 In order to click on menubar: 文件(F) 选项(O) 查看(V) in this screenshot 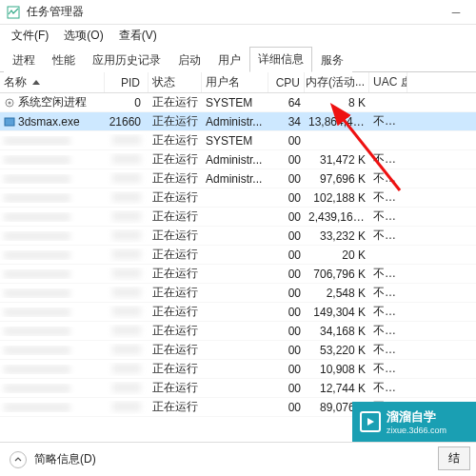, I will do `click(238, 35)`.